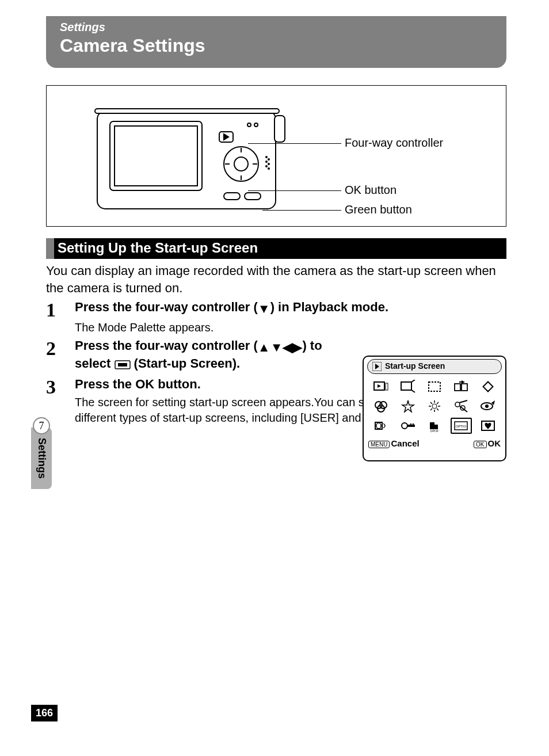 This screenshot has width=549, height=756. Describe the element at coordinates (196, 156) in the screenshot. I see `camera-illustration` at that location.